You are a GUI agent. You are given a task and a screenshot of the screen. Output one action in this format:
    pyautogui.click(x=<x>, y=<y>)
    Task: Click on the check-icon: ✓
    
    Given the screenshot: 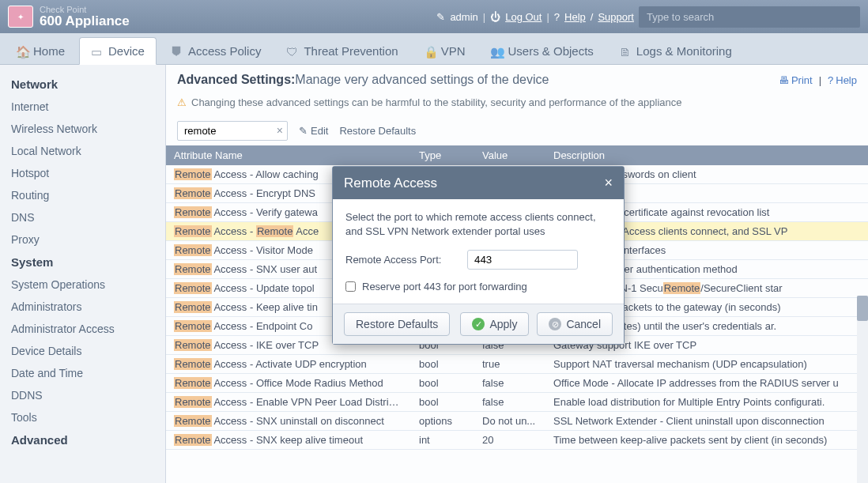 What is the action you would take?
    pyautogui.click(x=478, y=324)
    